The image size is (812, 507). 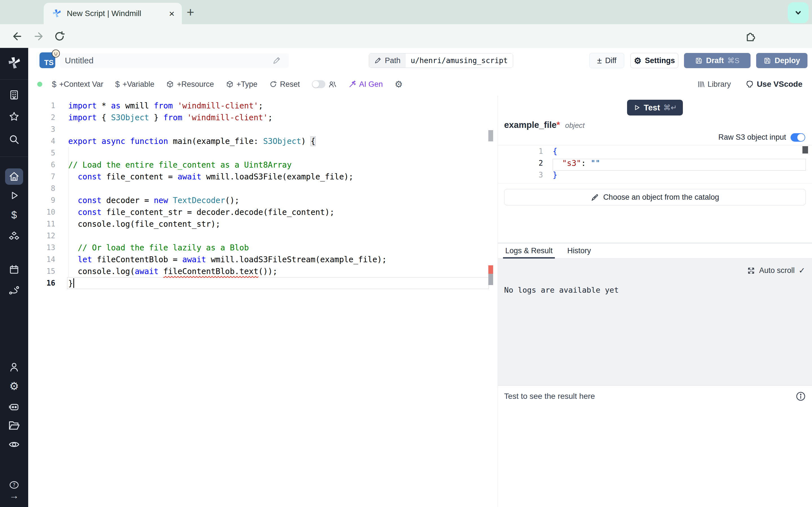 I want to click on edit-pencil-icon, so click(x=276, y=60).